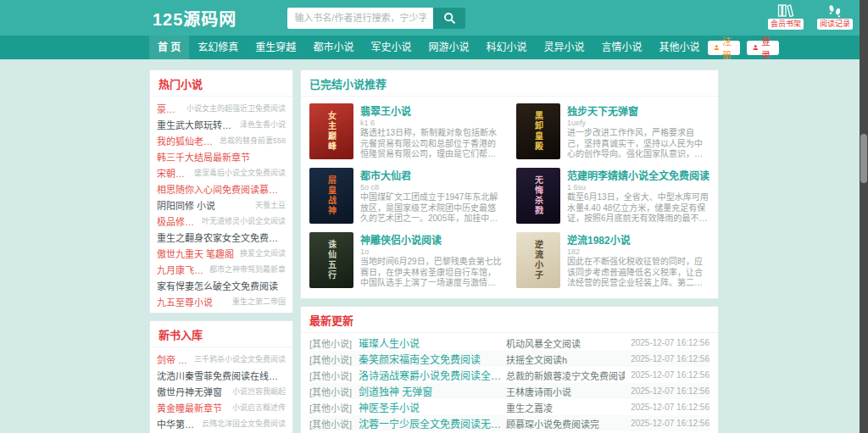 This screenshot has height=433, width=868. I want to click on update-title-link: 秦笑颜宋福南全文免费阅读, so click(432, 359).